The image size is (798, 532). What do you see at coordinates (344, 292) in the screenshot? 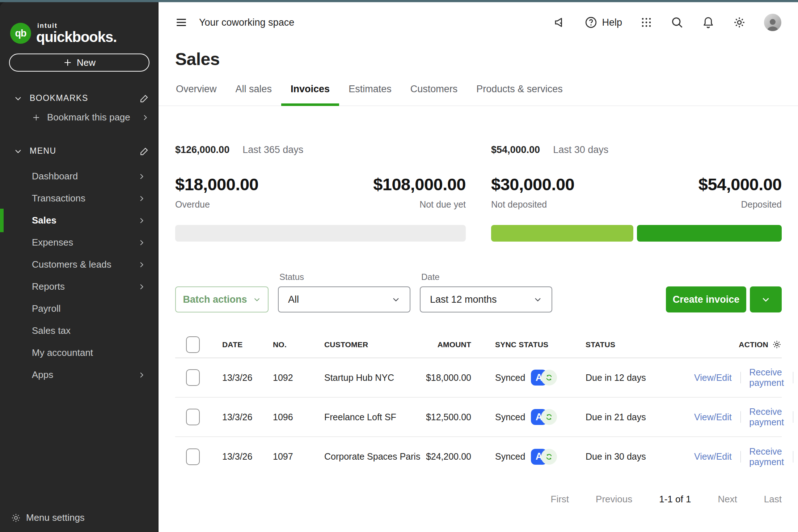
I see `status-filter: Status All` at bounding box center [344, 292].